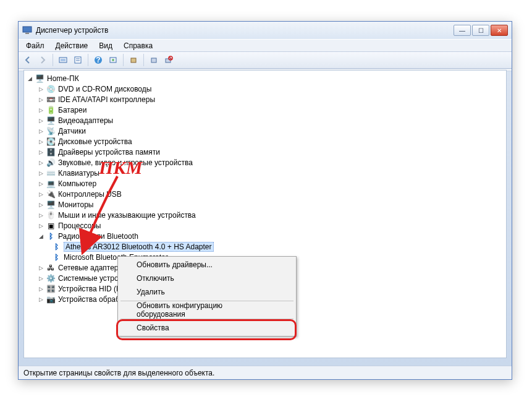  What do you see at coordinates (265, 45) in the screenshot?
I see `menubar: Файл Действие Вид Справка` at bounding box center [265, 45].